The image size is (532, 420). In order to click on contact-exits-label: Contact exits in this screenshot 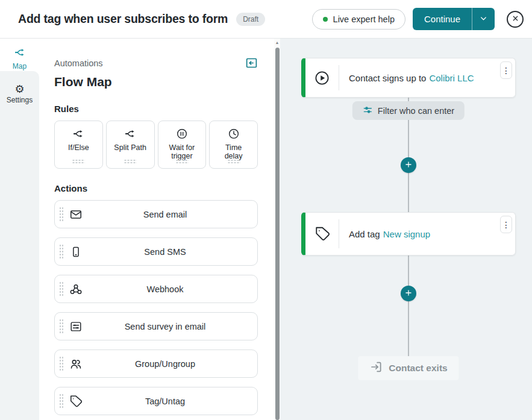, I will do `click(418, 368)`.